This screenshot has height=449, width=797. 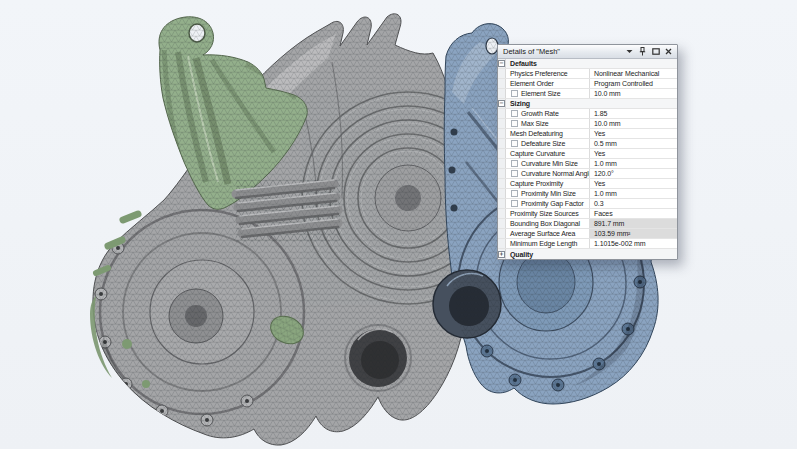 What do you see at coordinates (634, 234) in the screenshot?
I see `property-value: 103.59 mm²` at bounding box center [634, 234].